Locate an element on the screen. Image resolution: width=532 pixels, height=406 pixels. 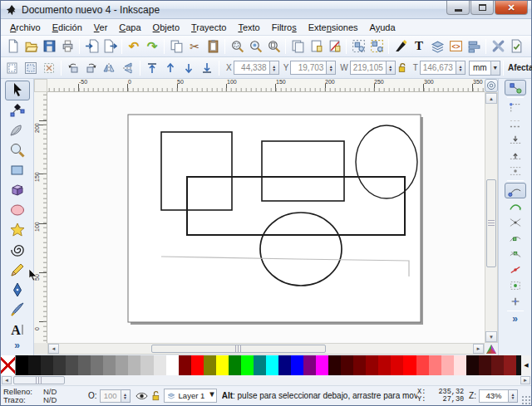
snap-object-centers-button is located at coordinates (515, 286).